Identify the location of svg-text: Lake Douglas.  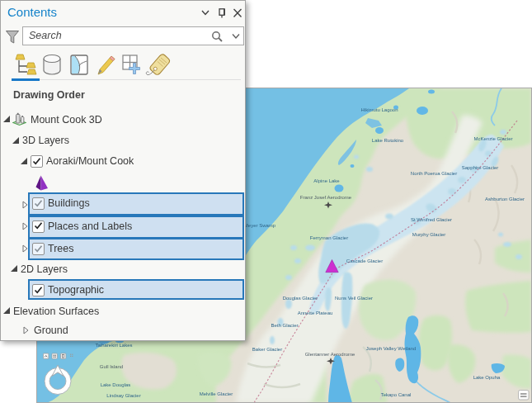
(115, 385).